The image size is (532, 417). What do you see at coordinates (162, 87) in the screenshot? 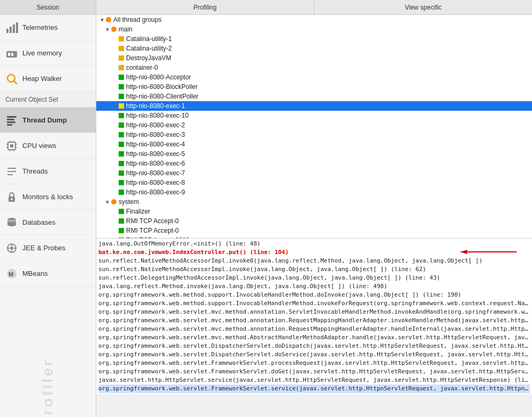
I see `thread-label: http-nio-8080-BlockPoller` at bounding box center [162, 87].